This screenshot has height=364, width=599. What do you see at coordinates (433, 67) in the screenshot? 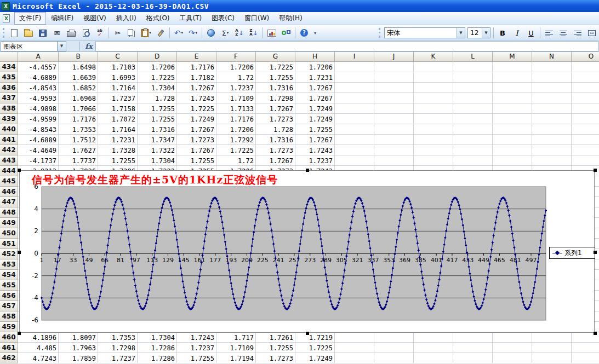
I see `cell-K434` at bounding box center [433, 67].